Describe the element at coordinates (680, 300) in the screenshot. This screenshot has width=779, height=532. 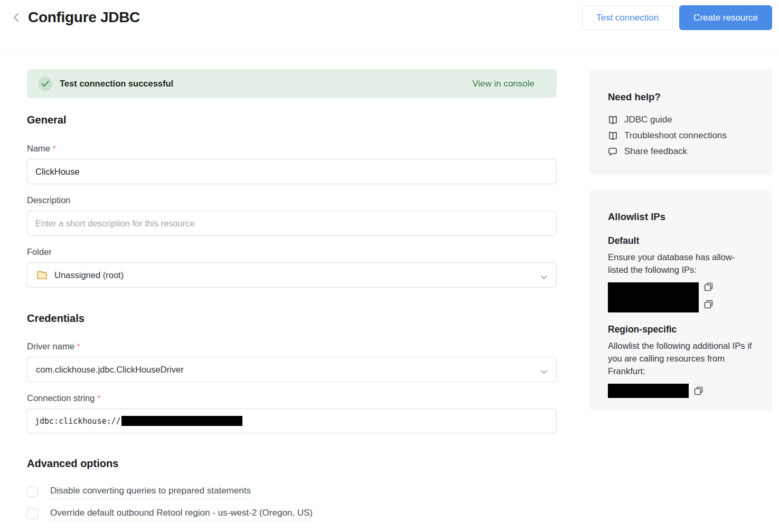
I see `allowlist-ips-panel: Allowlist IPs Default Ensure your databa…` at that location.